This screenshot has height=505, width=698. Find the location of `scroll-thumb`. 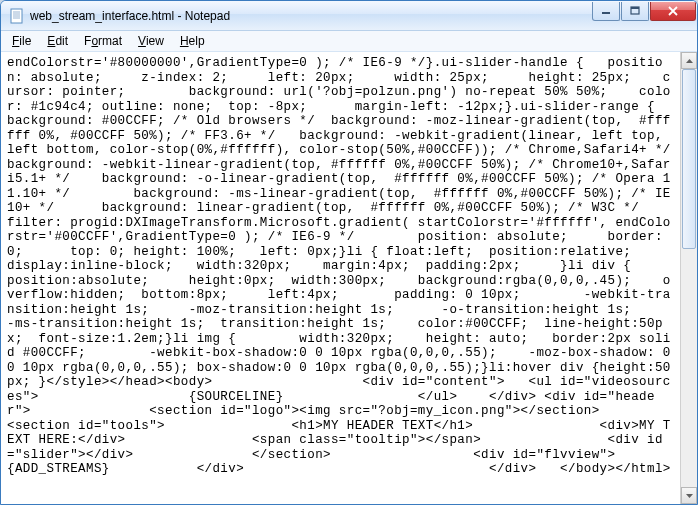

scroll-thumb is located at coordinates (689, 159).